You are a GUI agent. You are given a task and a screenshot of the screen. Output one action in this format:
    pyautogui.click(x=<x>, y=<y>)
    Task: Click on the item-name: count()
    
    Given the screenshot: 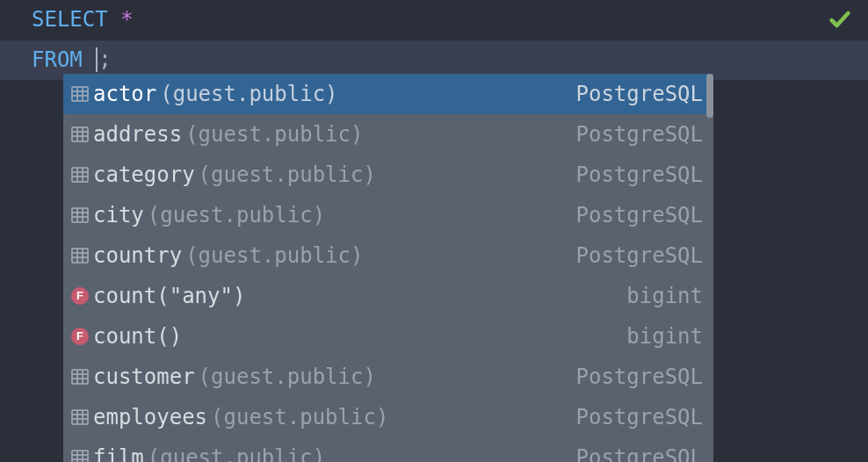 What is the action you would take?
    pyautogui.click(x=137, y=336)
    